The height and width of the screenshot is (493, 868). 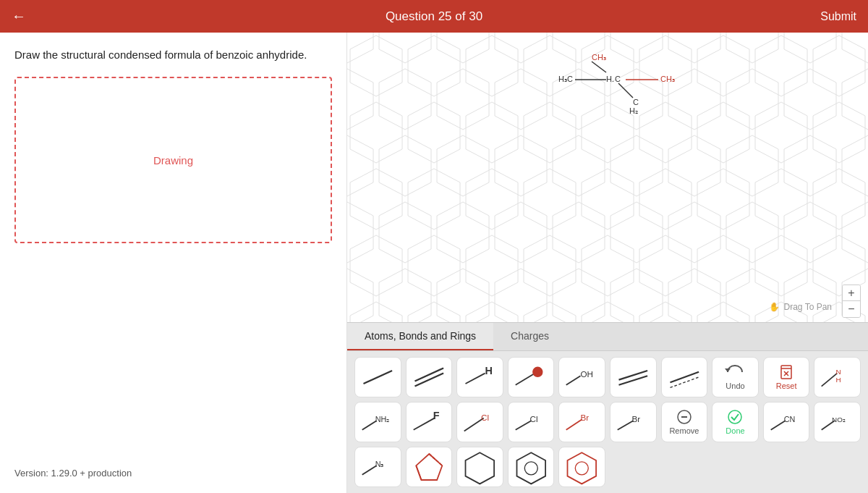 What do you see at coordinates (174, 161) in the screenshot?
I see `drawing-placeholder: Drawing` at bounding box center [174, 161].